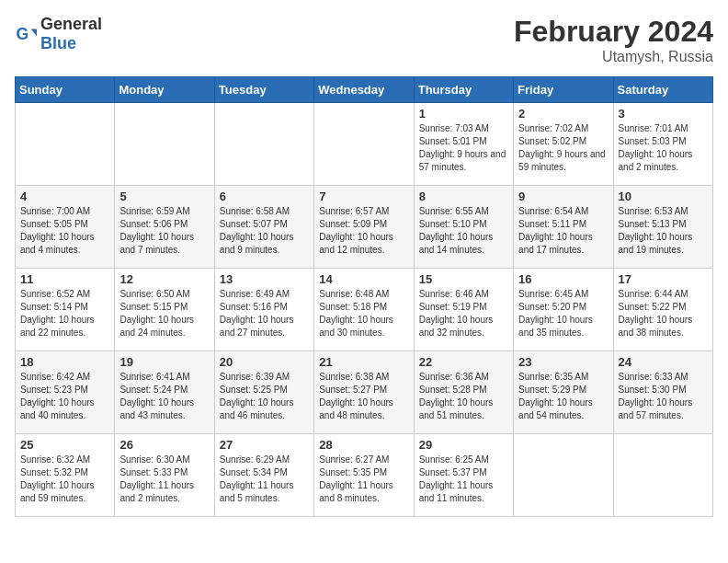 Image resolution: width=728 pixels, height=563 pixels. Describe the element at coordinates (364, 197) in the screenshot. I see `day-number: 7` at that location.